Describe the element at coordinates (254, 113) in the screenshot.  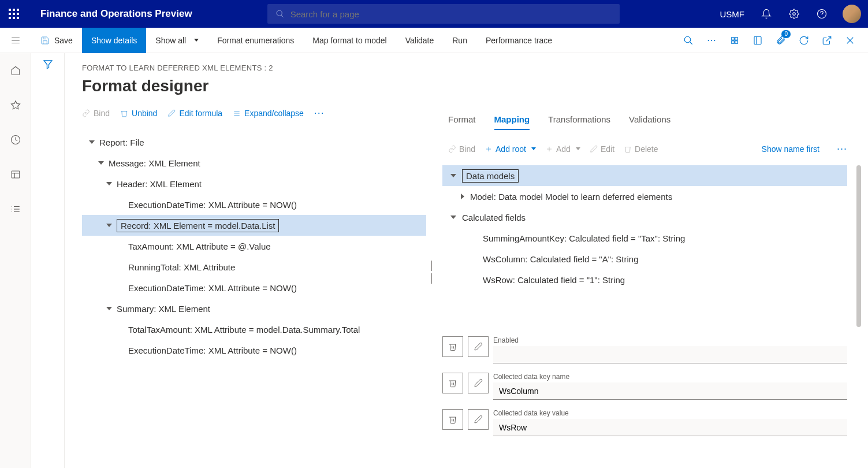
I see `format-toolbar: Bind Unbind Edit formula Expand/collapse…` at that location.